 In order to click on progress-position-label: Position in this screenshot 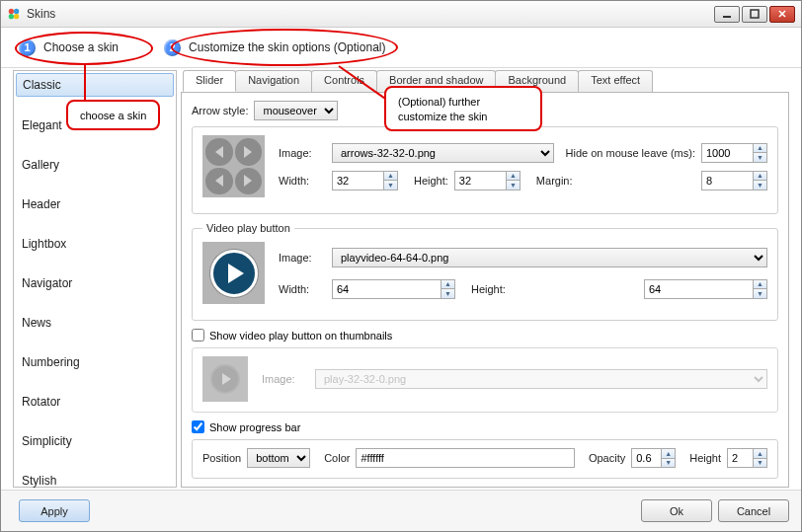, I will do `click(221, 458)`.